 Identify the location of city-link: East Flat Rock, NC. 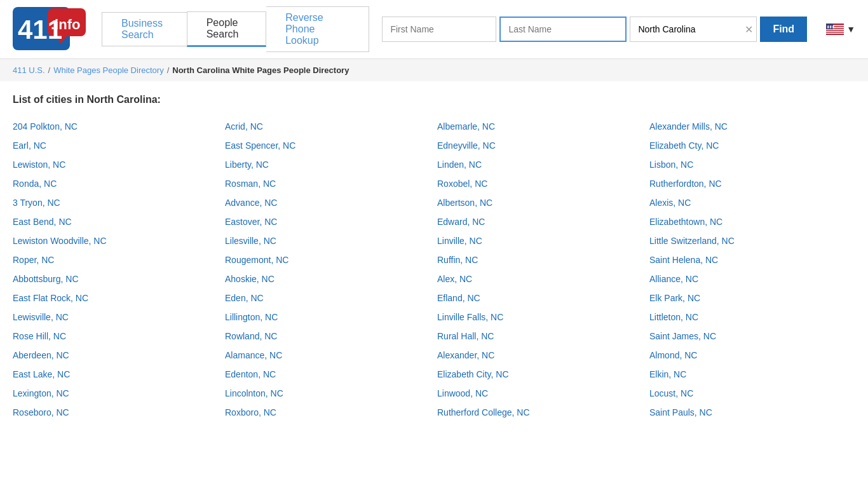
(116, 298).